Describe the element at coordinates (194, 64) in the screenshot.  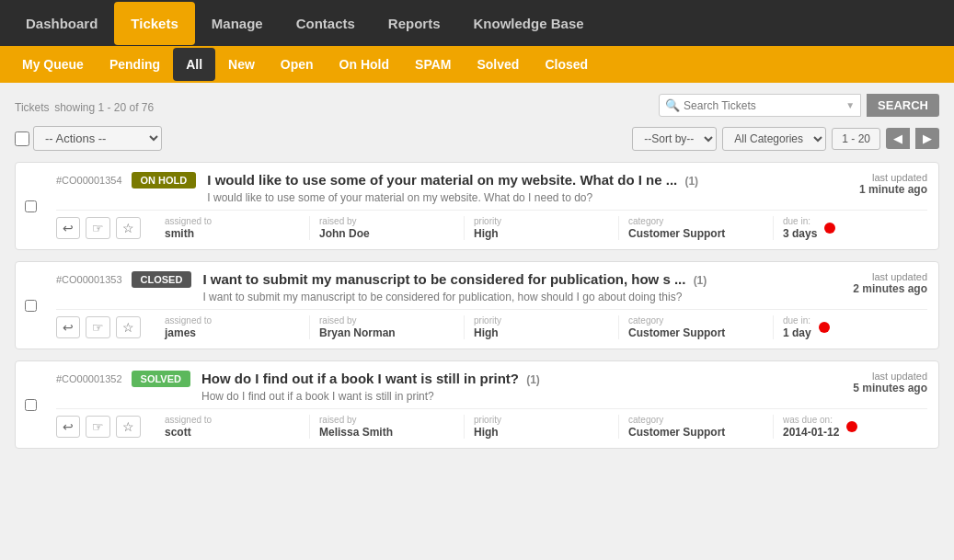
I see `subnav-all: All` at that location.